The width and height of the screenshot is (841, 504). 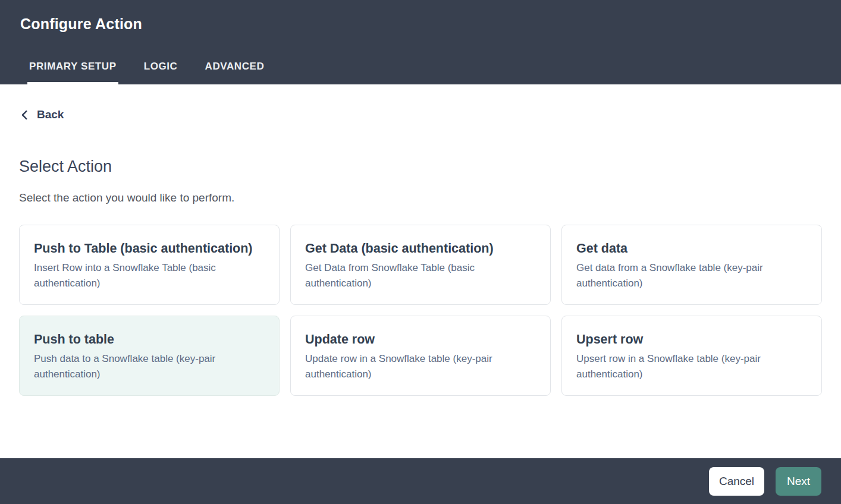 What do you see at coordinates (421, 248) in the screenshot?
I see `card-title: Get Data (basic authentication)` at bounding box center [421, 248].